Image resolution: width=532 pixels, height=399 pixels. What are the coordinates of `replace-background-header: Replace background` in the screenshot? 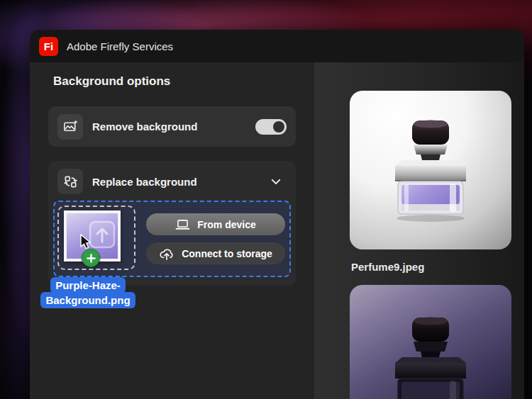 It's located at (172, 181).